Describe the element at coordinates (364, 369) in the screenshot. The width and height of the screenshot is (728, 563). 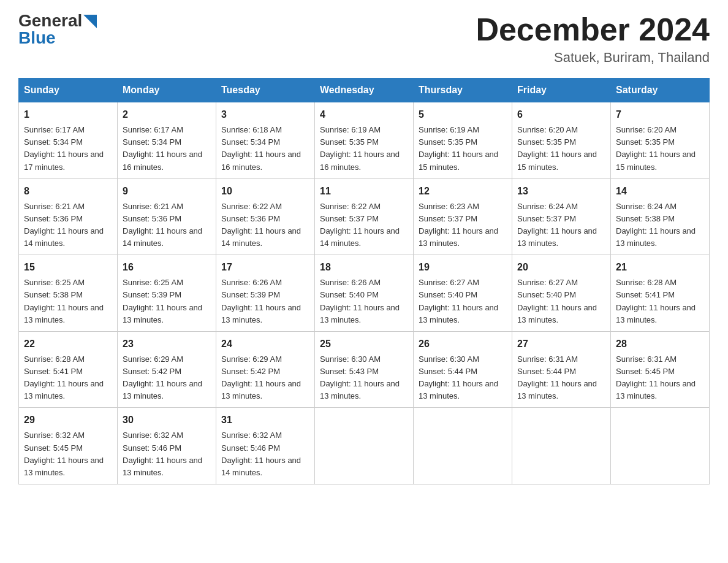
I see `calendar-week-row: 22 Sunrise: 6:28 AMSunset: 5:41 PMDaylig…` at that location.